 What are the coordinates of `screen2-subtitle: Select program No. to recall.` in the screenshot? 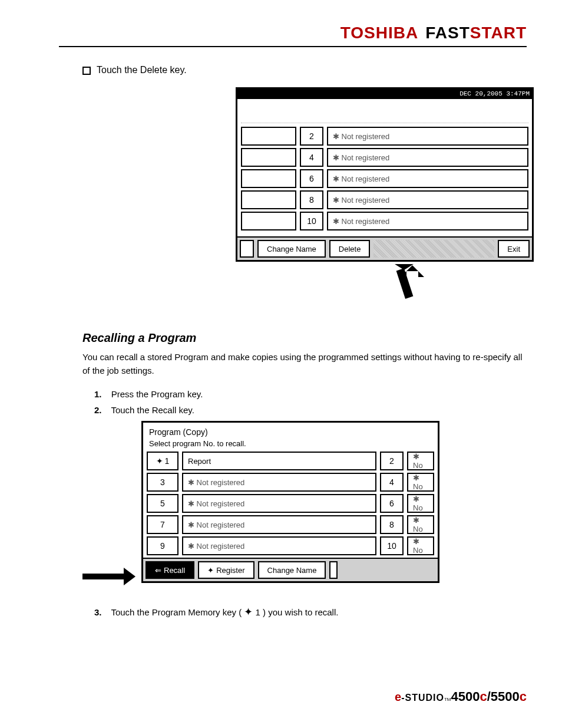 It's located at (290, 444).